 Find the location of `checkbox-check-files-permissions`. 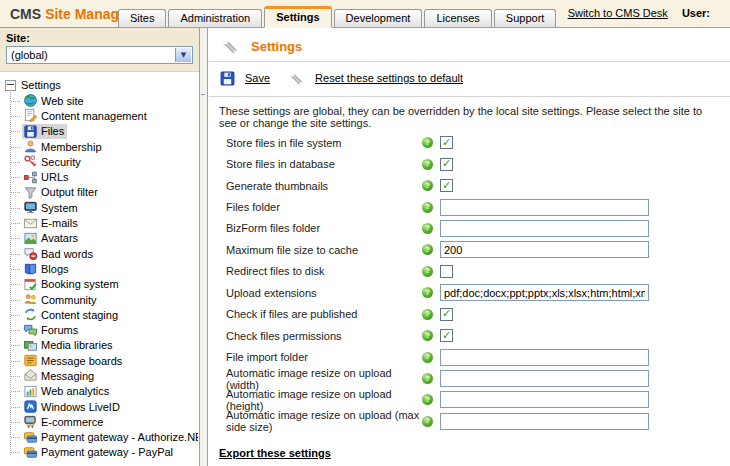

checkbox-check-files-permissions is located at coordinates (446, 336).